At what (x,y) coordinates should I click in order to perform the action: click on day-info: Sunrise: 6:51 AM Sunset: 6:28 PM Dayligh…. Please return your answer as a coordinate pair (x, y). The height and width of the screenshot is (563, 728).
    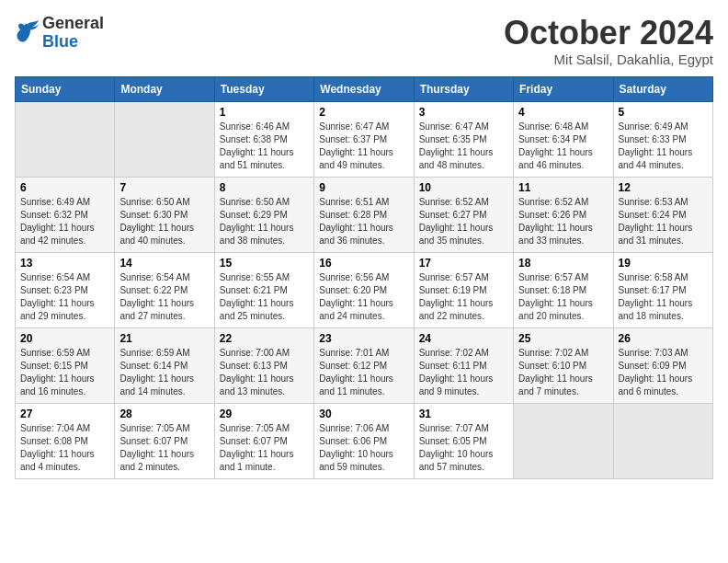
    Looking at the image, I should click on (364, 222).